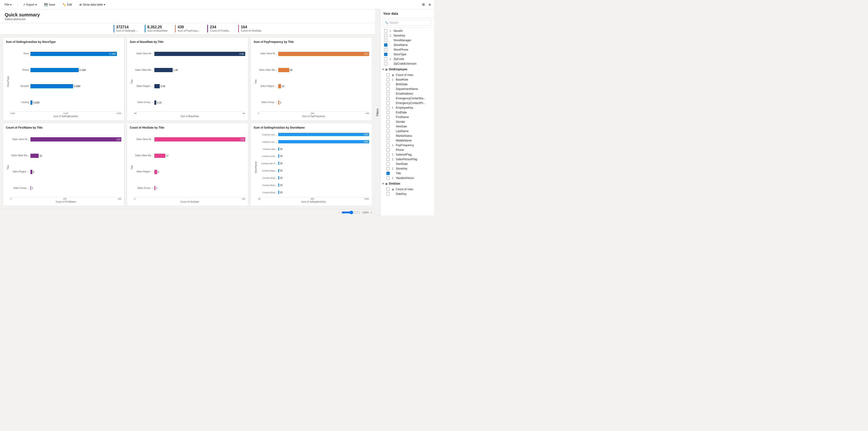  I want to click on sidebar-item-34: DateKey, so click(407, 194).